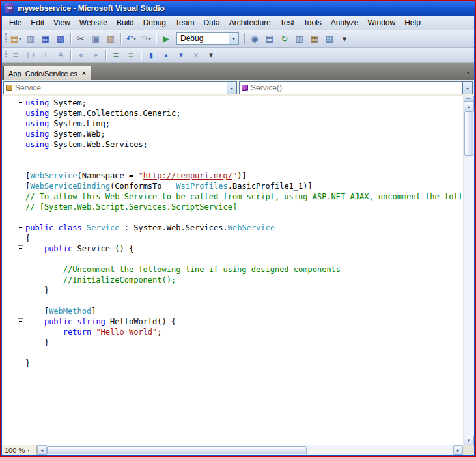  I want to click on undo-icon: ↶, so click(130, 39).